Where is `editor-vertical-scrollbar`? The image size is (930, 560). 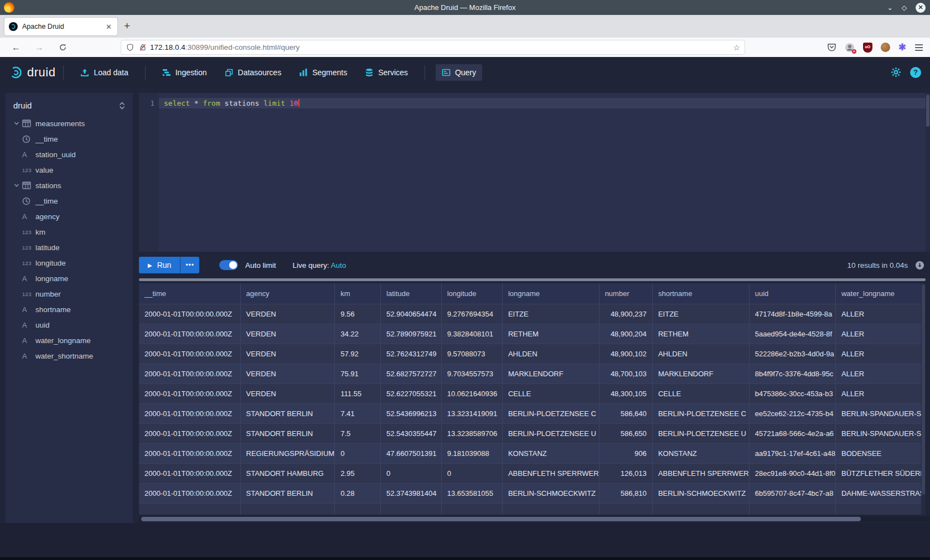
editor-vertical-scrollbar is located at coordinates (928, 173).